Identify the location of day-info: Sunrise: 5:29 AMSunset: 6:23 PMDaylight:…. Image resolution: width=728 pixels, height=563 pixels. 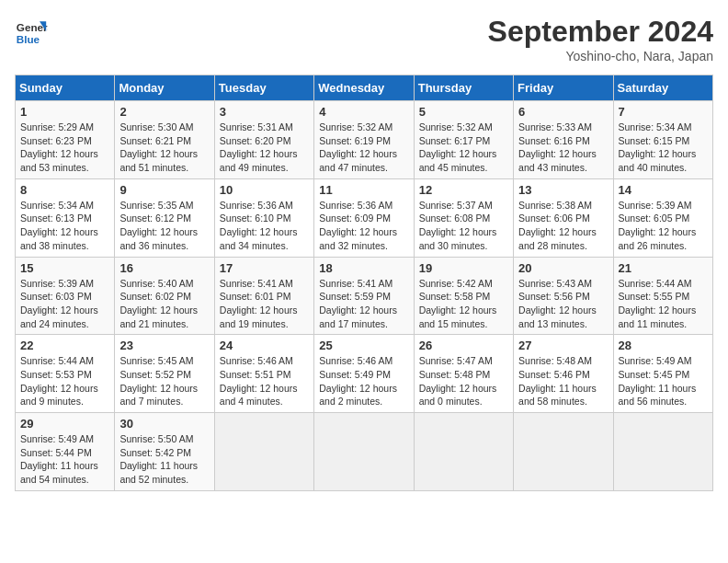
(64, 147).